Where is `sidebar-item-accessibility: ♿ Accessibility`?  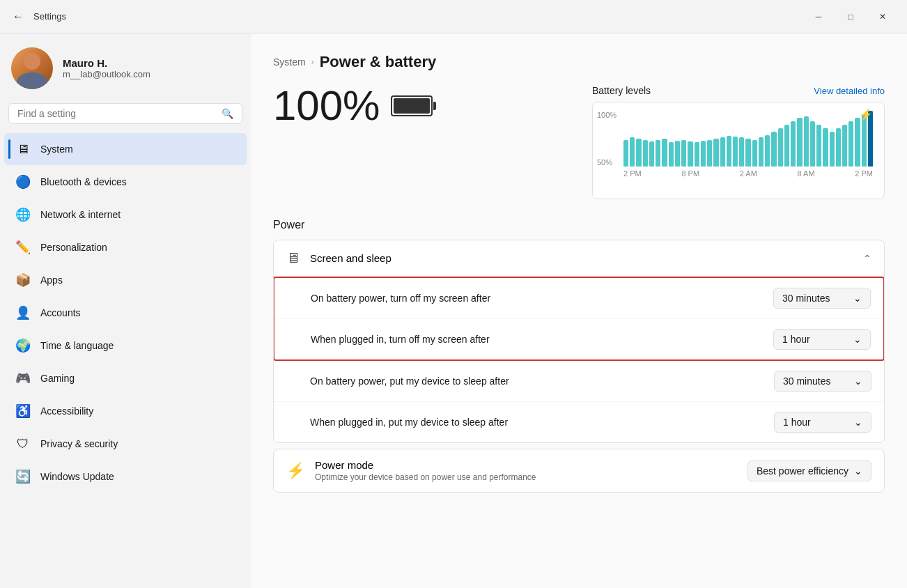 sidebar-item-accessibility: ♿ Accessibility is located at coordinates (125, 411).